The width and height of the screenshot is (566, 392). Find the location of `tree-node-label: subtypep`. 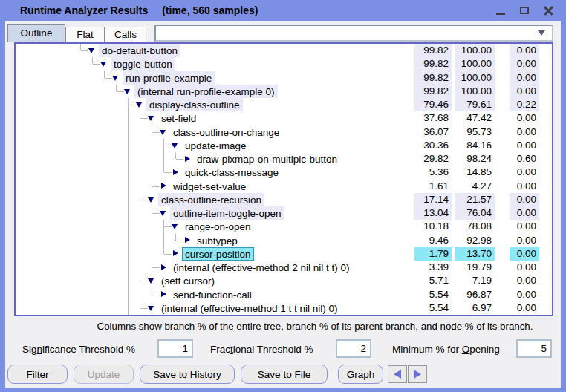

tree-node-label: subtypep is located at coordinates (217, 241).